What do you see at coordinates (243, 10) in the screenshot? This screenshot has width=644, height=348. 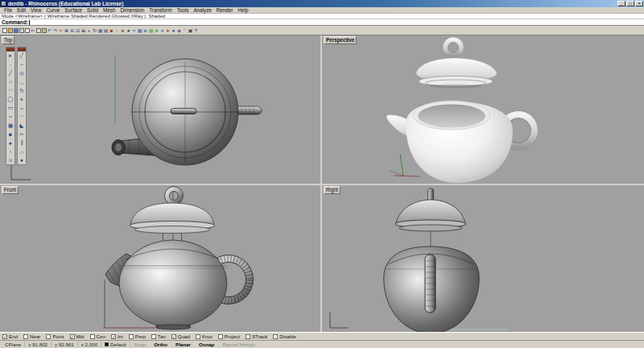 I see `menu-help: Help` at bounding box center [243, 10].